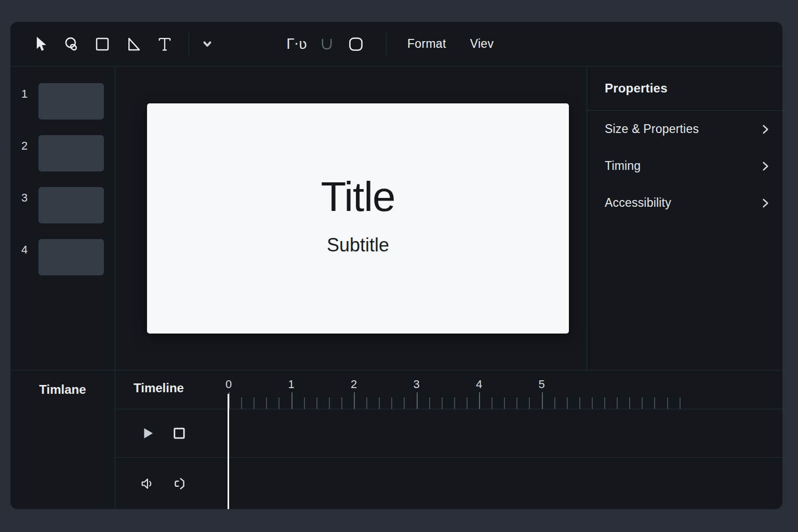 Image resolution: width=798 pixels, height=532 pixels. What do you see at coordinates (297, 44) in the screenshot?
I see `waveform-button: Γ·ʋ` at bounding box center [297, 44].